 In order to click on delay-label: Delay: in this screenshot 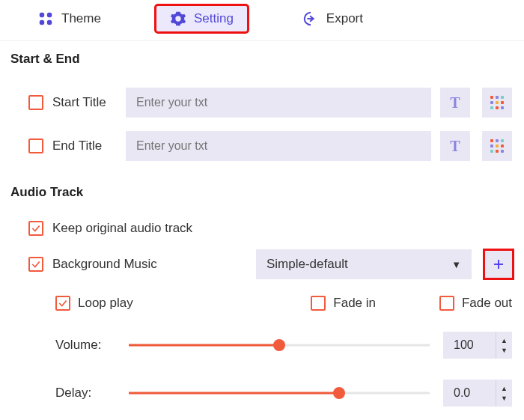, I will do `click(85, 393)`.